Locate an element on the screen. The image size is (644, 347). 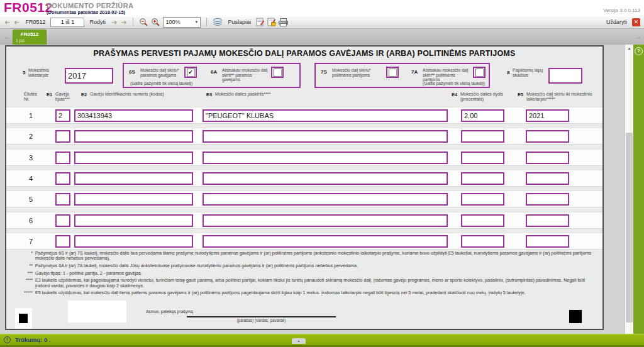
row4-e4-input is located at coordinates (483, 179).